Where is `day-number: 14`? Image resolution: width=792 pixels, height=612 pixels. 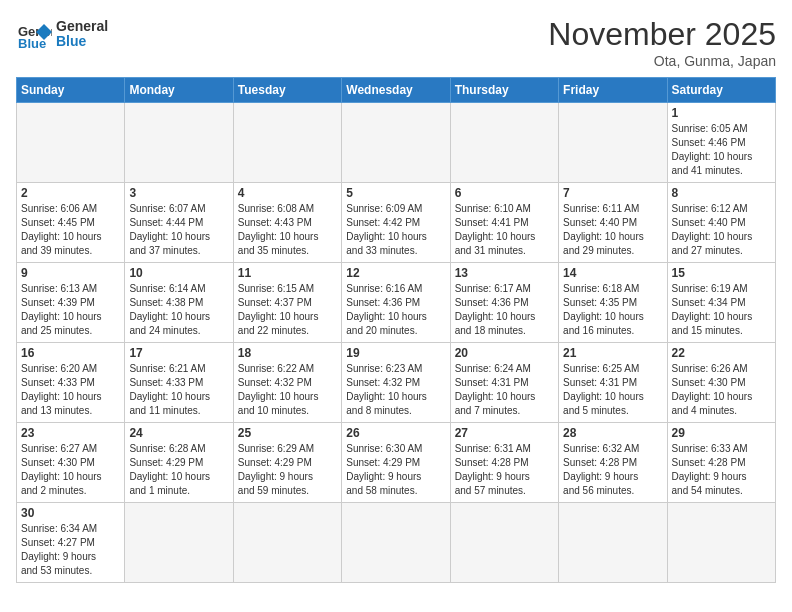
day-number: 14 is located at coordinates (612, 273).